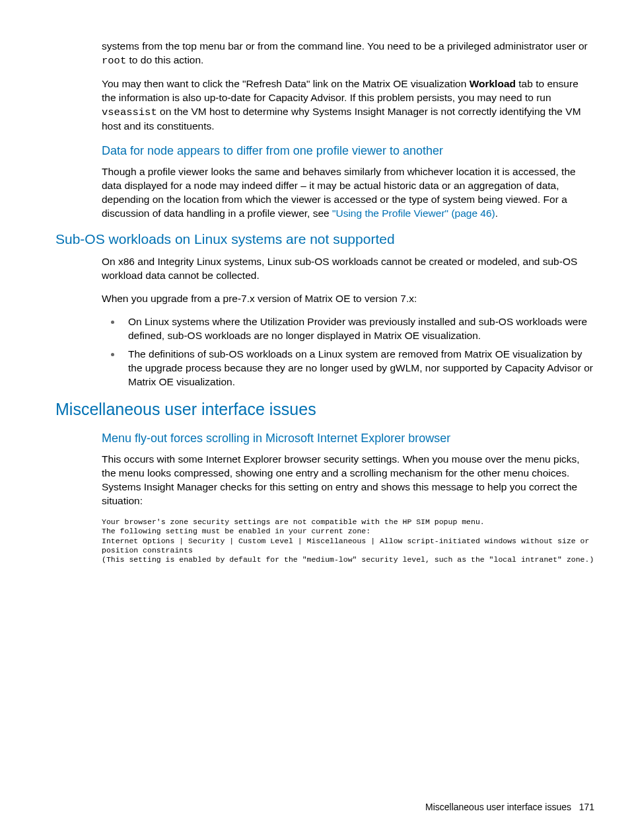  I want to click on page-footer: Miscellaneous user interface issues 171, so click(510, 808).